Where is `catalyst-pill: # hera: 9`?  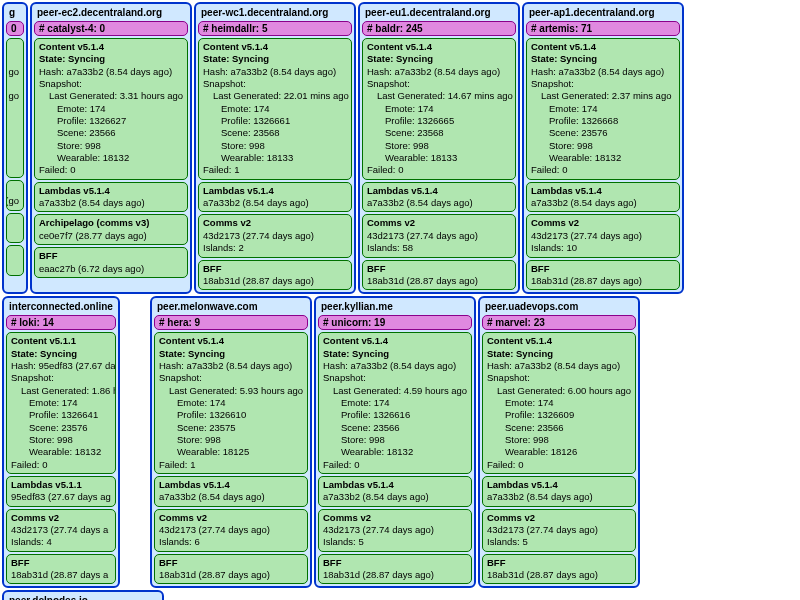 catalyst-pill: # hera: 9 is located at coordinates (231, 322).